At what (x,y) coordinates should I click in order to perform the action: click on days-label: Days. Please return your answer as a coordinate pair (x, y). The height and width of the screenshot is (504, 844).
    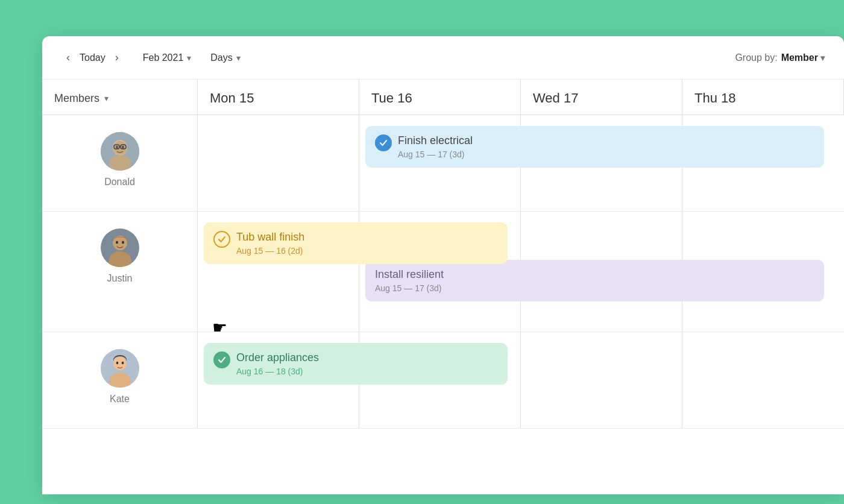
    Looking at the image, I should click on (221, 58).